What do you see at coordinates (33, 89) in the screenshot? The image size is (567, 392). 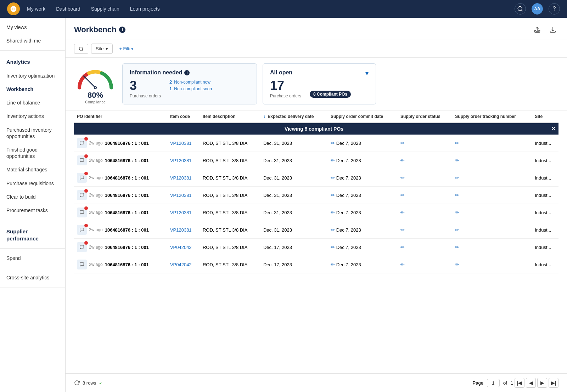 I see `sidebar-item-workbench: Workbench` at bounding box center [33, 89].